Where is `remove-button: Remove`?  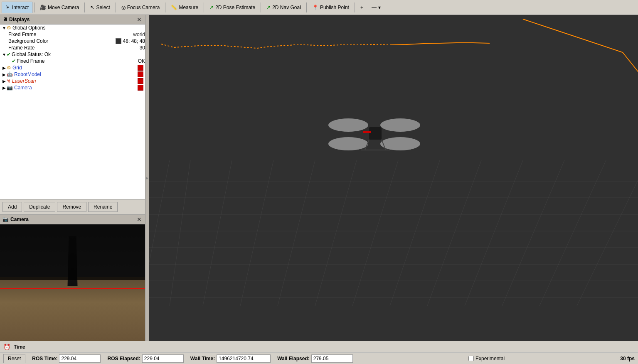
remove-button: Remove is located at coordinates (71, 207).